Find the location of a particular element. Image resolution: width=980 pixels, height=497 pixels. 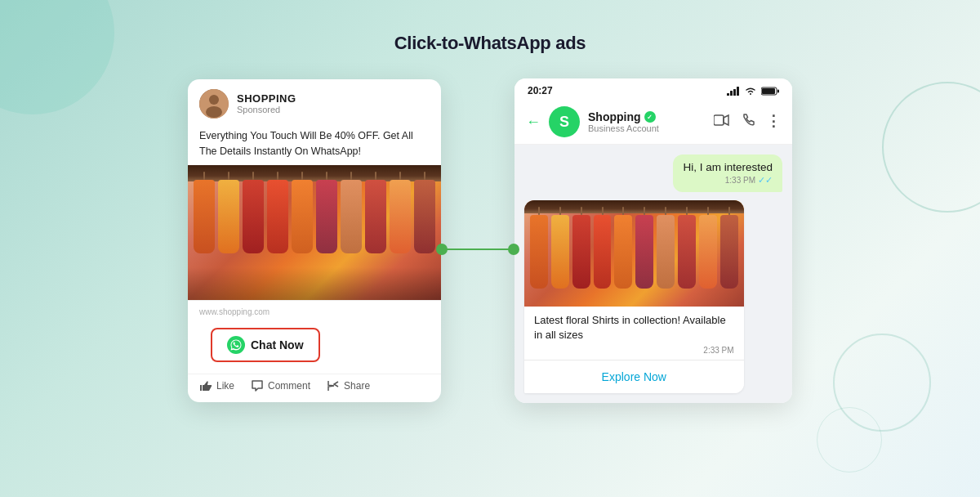

connector-line is located at coordinates (478, 249).